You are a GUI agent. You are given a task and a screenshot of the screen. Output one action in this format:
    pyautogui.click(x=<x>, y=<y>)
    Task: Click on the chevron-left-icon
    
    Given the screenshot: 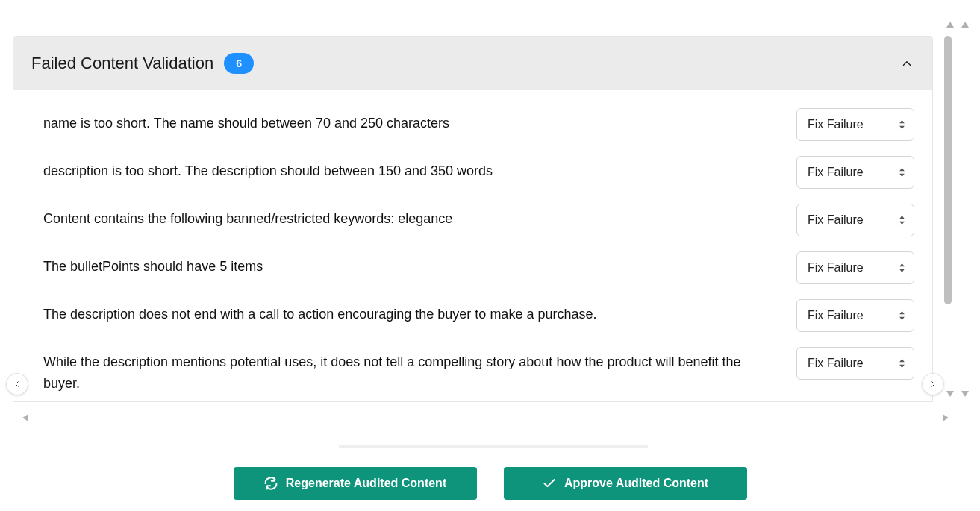 What is the action you would take?
    pyautogui.click(x=17, y=384)
    